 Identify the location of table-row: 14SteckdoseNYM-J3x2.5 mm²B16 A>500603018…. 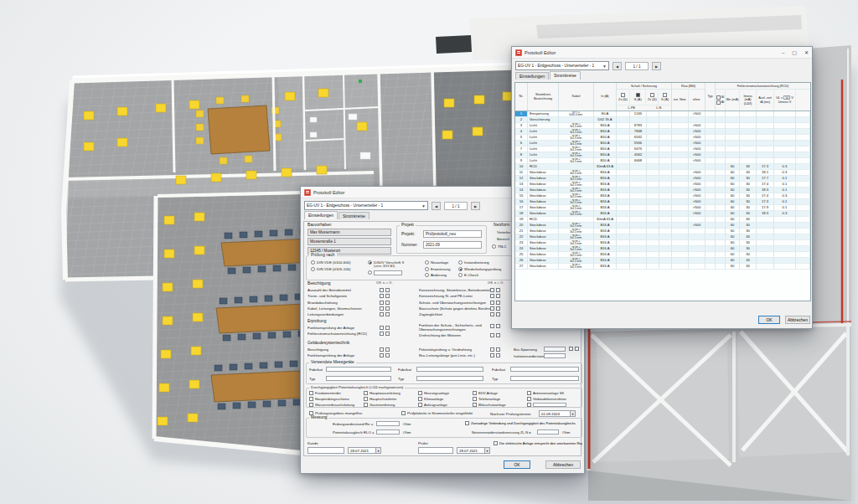
(663, 191).